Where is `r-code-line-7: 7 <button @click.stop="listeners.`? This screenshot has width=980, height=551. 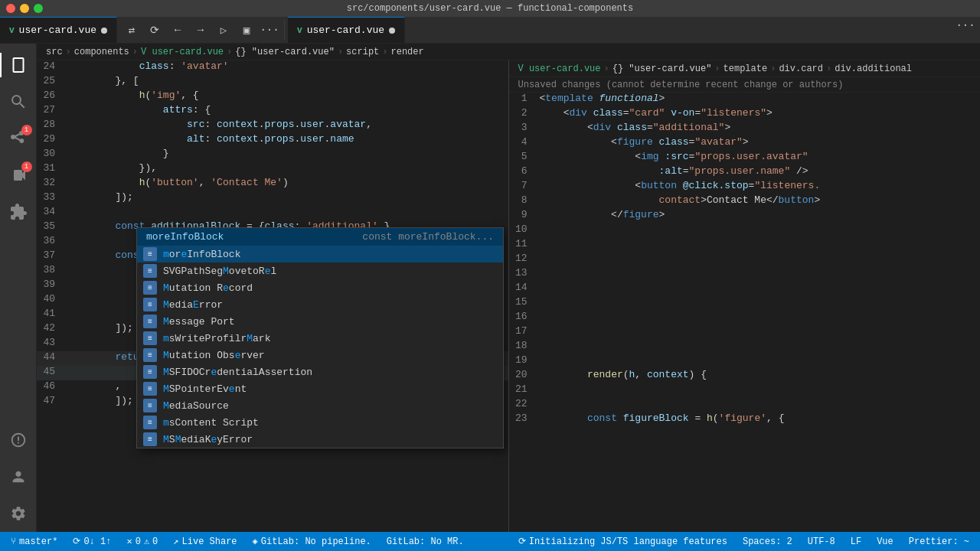 r-code-line-7: 7 <button @click.stop="listeners. is located at coordinates (745, 187).